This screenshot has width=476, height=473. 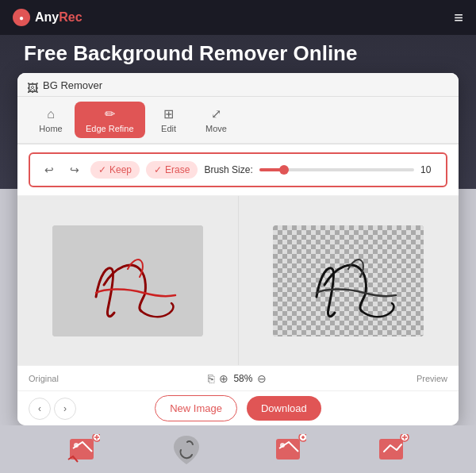 I want to click on tabs-section: 🖼 BG Remover ⌂ Home ✏ Edge Refine ⊞ Edit, so click(x=238, y=109).